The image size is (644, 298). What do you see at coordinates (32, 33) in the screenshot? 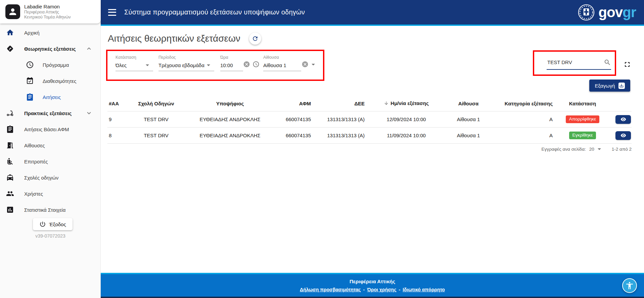
I see `sidebar-item-label: Αρχική` at bounding box center [32, 33].